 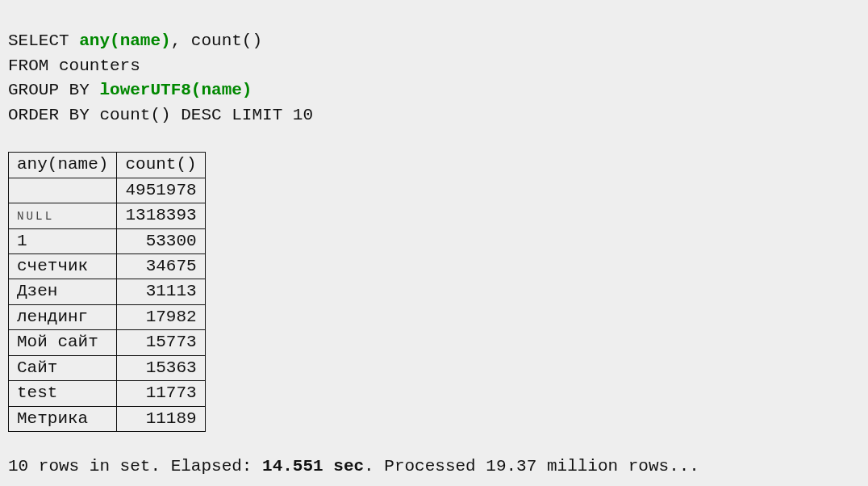 I want to click on cell-name: Мой сайт, so click(x=63, y=342).